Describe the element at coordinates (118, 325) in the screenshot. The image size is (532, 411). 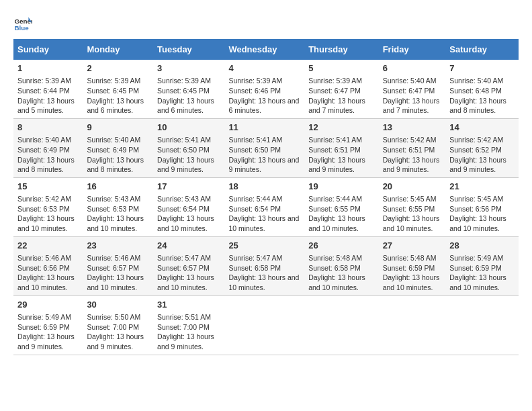
I see `day-cell: 30 Sunrise: 5:50 AM Sunset: 7:00 PM Dayl…` at that location.